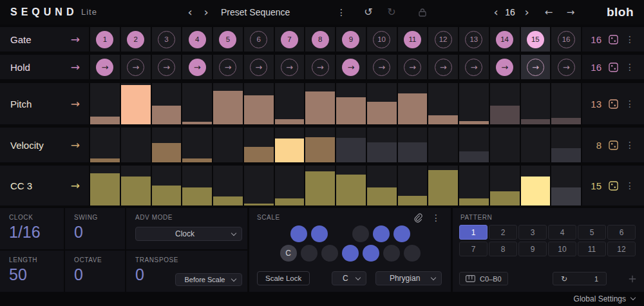  Describe the element at coordinates (382, 67) in the screenshot. I see `hold-step-10: →` at that location.